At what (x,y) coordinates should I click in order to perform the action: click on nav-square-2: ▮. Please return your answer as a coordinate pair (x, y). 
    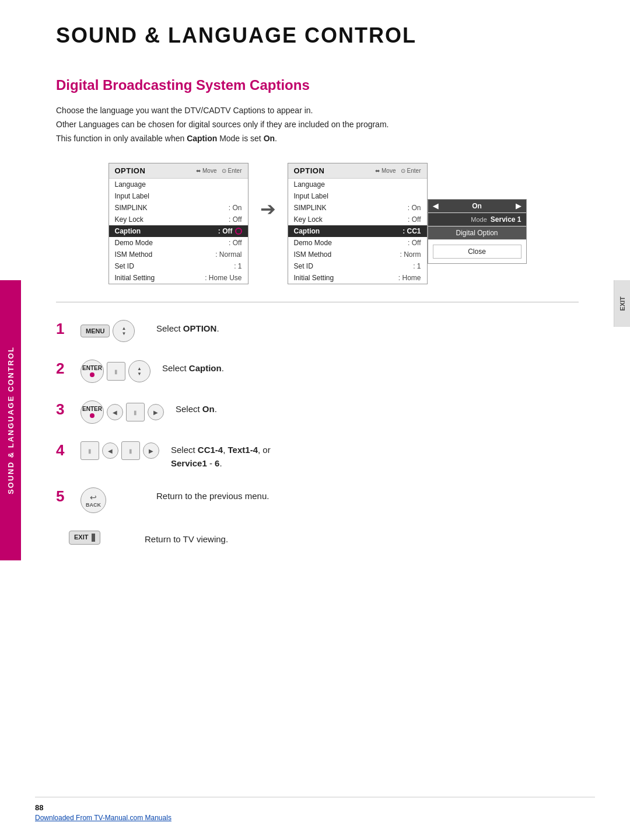
    Looking at the image, I should click on (116, 371).